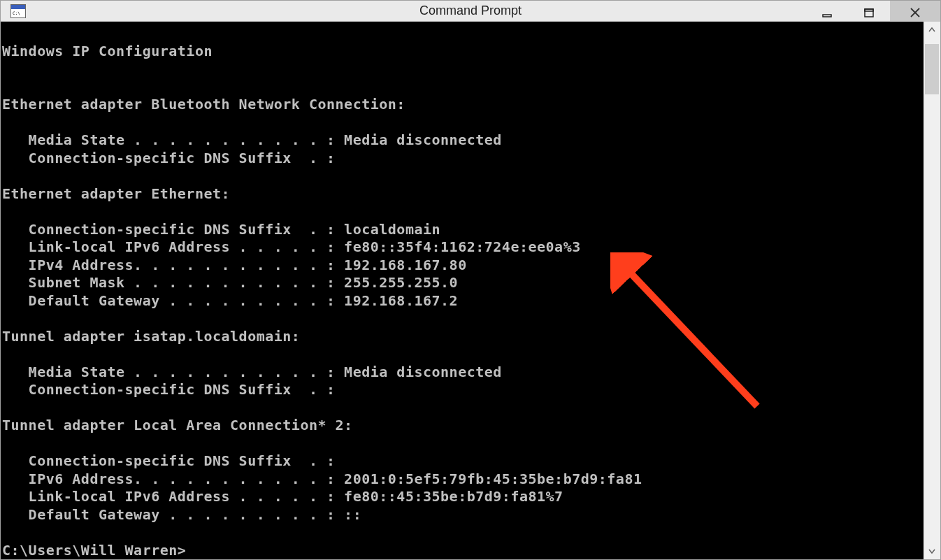  Describe the element at coordinates (869, 13) in the screenshot. I see `maximize-icon` at that location.